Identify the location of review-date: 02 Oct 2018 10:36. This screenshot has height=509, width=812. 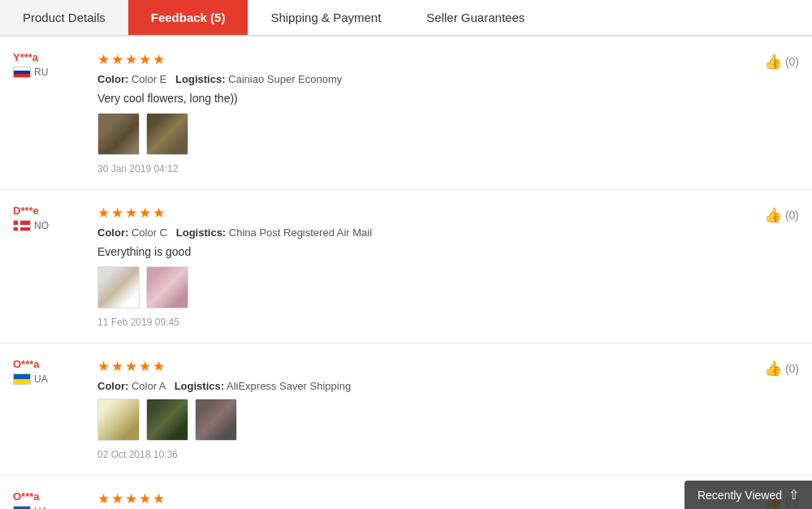
(448, 455).